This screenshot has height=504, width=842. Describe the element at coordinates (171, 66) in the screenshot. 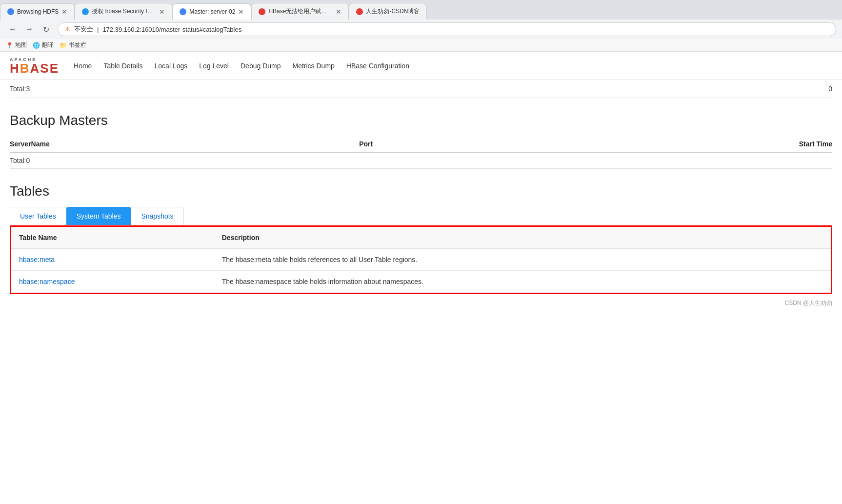

I see `nav-local-logs: Local Logs` at that location.